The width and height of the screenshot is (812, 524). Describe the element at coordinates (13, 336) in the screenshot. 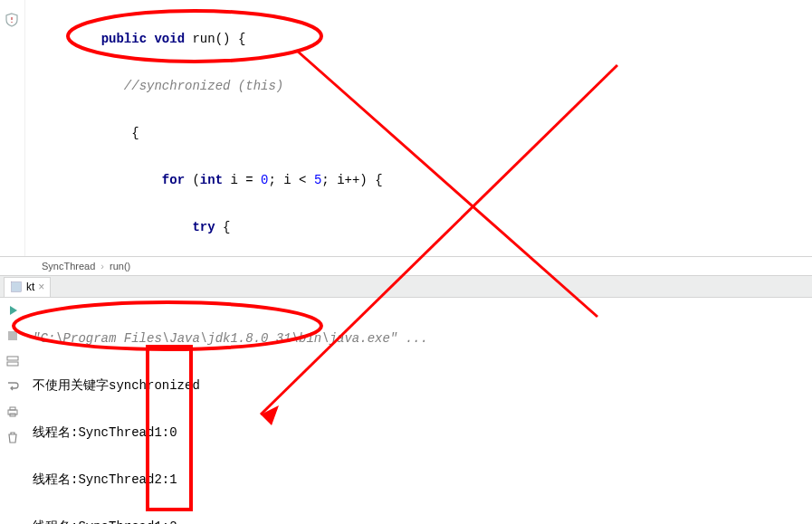

I see `stop-icon` at that location.